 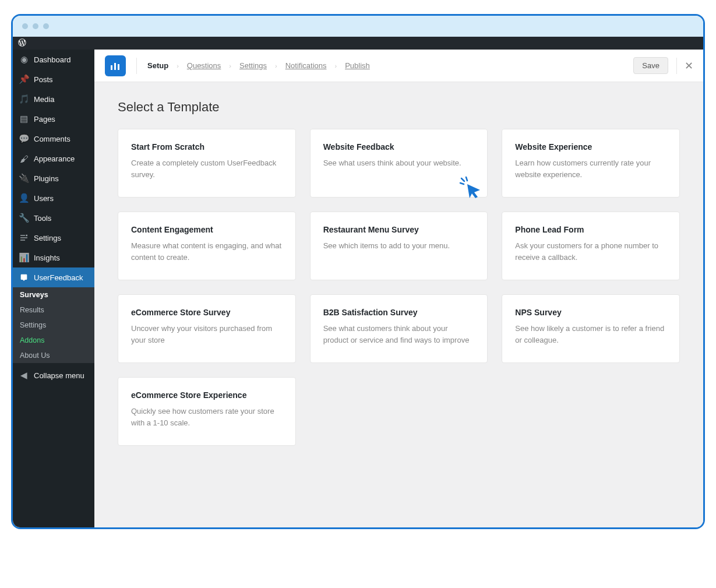 What do you see at coordinates (52, 59) in the screenshot?
I see `sidebar-item-label: Dashboard` at bounding box center [52, 59].